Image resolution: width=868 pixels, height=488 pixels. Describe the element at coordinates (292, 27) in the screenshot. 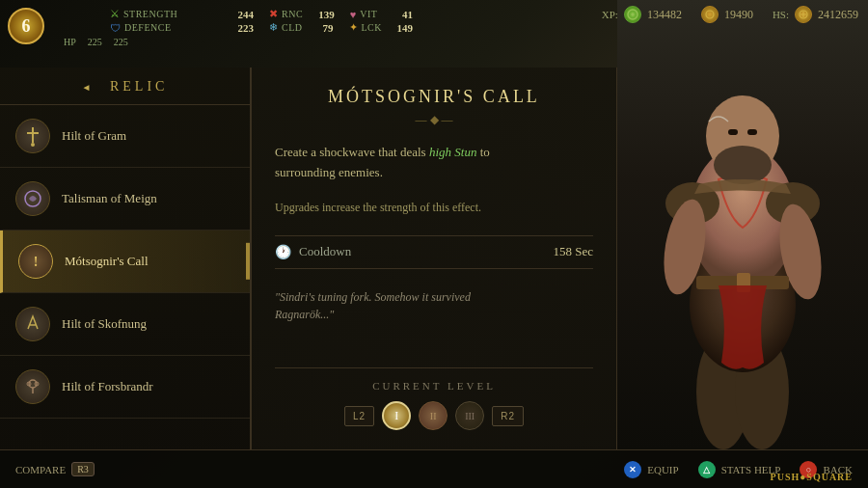

I see `cld-label: CLD` at that location.